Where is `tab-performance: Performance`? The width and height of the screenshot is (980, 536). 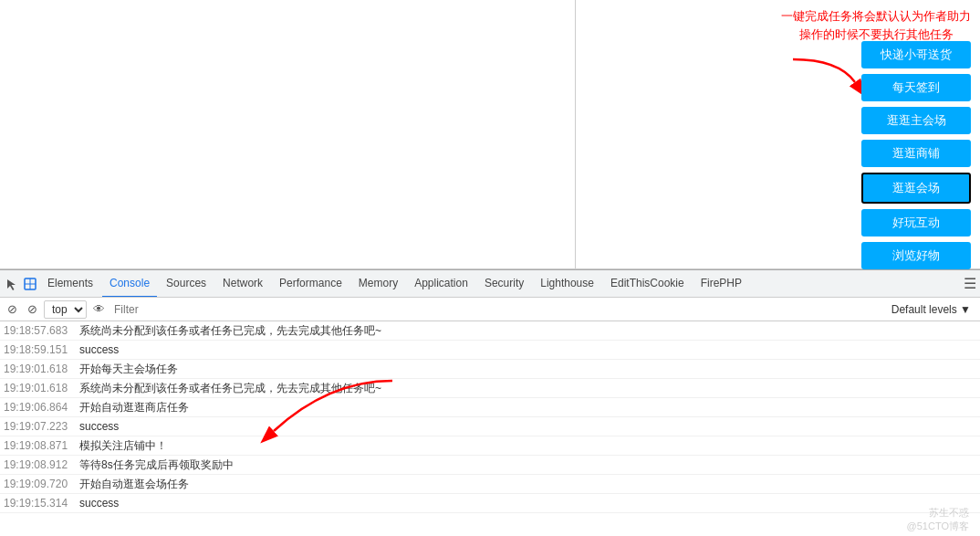
tab-performance: Performance is located at coordinates (310, 284).